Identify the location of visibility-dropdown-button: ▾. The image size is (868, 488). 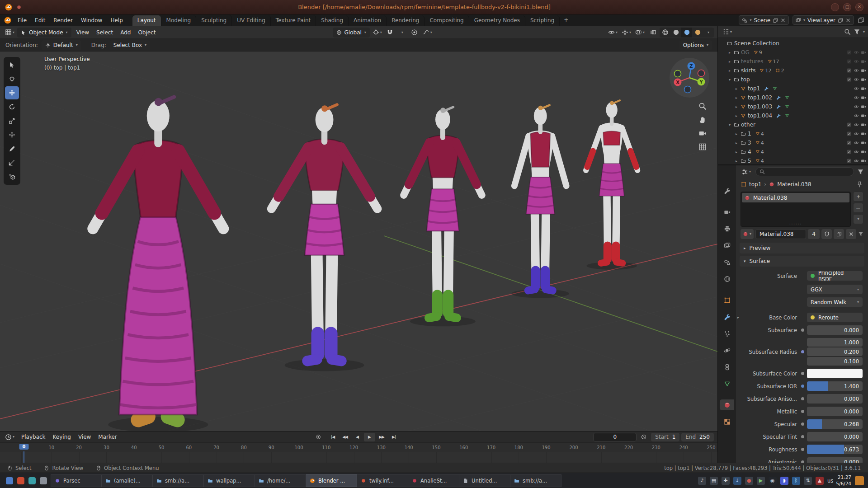
(613, 33).